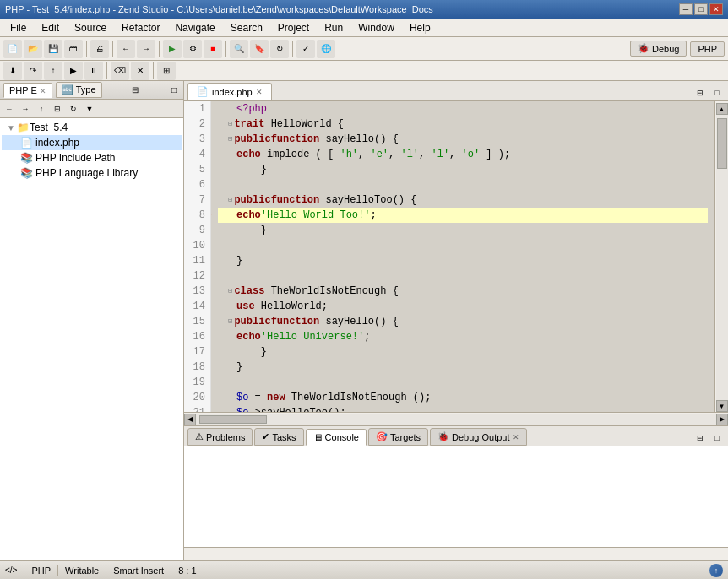 The image size is (728, 579). I want to click on editor-tab-file-icon: 📄, so click(203, 91).